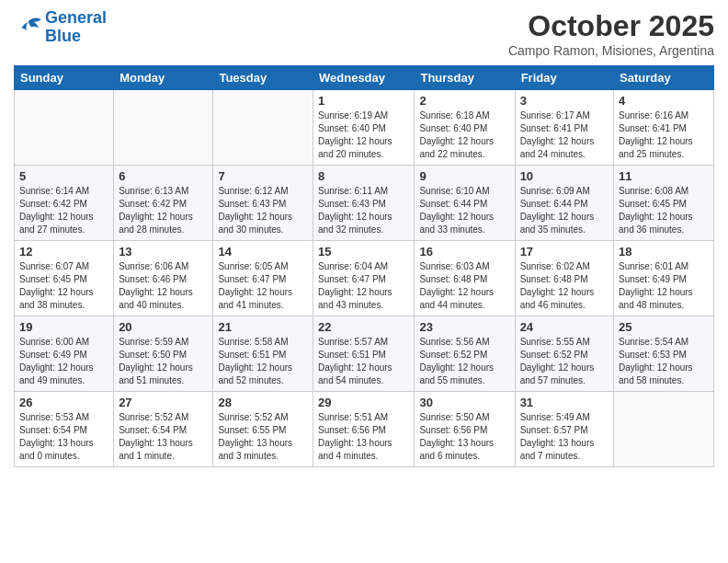  Describe the element at coordinates (364, 135) in the screenshot. I see `day-info: Sunrise: 6:19 AM Sunset: 6:40 PM Dayligh…` at that location.